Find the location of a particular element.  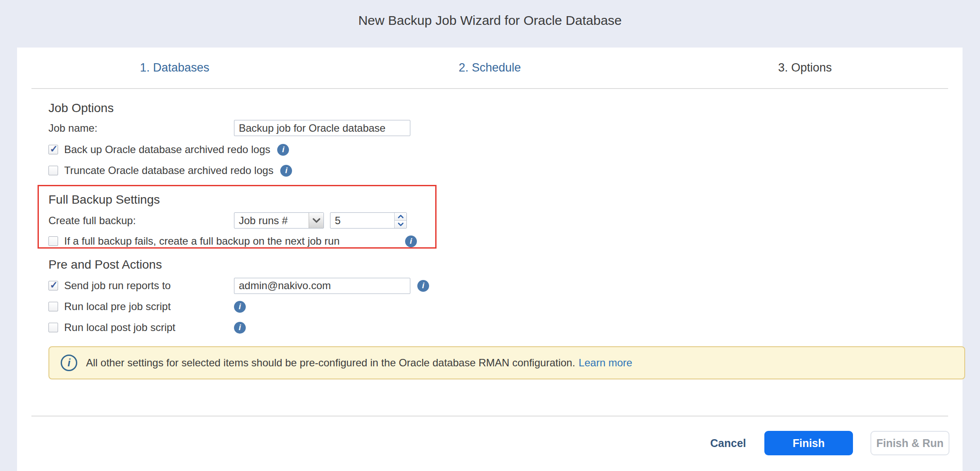

full-backup-mode-select: Job runs # is located at coordinates (279, 221).